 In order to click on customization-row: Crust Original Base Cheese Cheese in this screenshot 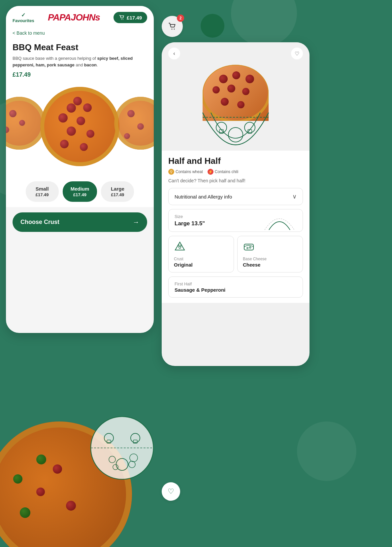, I will do `click(236, 254)`.